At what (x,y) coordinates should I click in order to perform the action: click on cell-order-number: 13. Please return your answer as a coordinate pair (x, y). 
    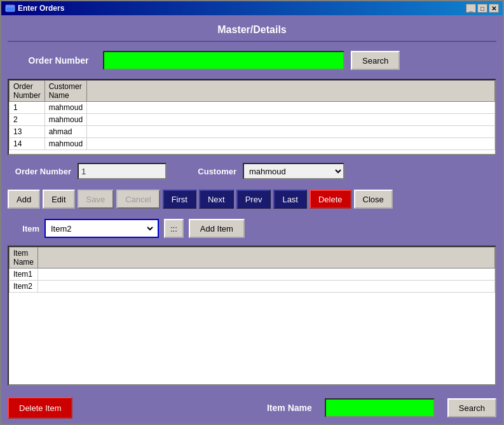
    Looking at the image, I should click on (27, 132).